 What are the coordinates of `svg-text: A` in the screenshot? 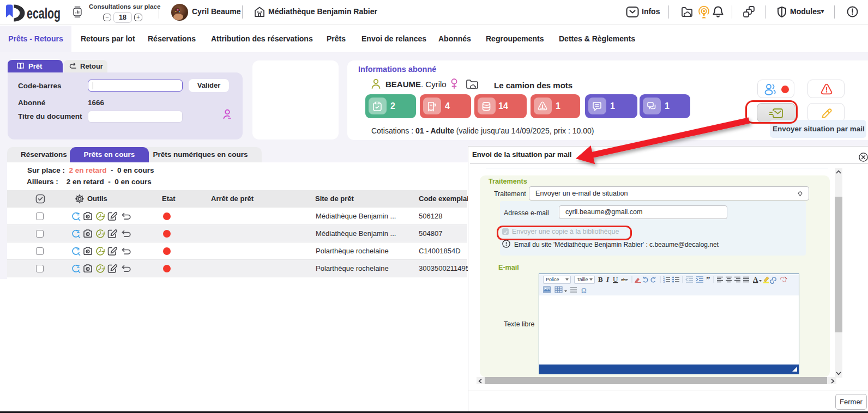 It's located at (756, 279).